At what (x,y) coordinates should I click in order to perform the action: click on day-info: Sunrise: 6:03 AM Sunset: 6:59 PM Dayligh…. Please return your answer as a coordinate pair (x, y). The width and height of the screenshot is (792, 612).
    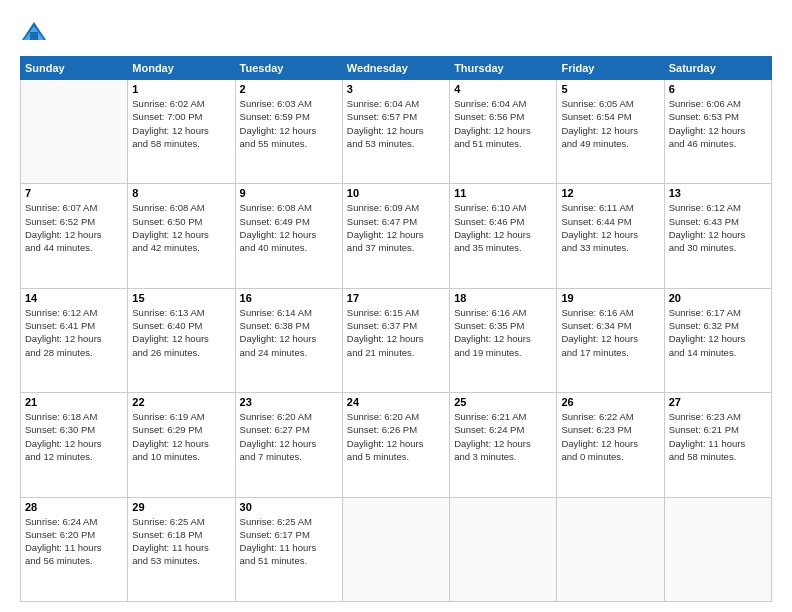
    Looking at the image, I should click on (289, 124).